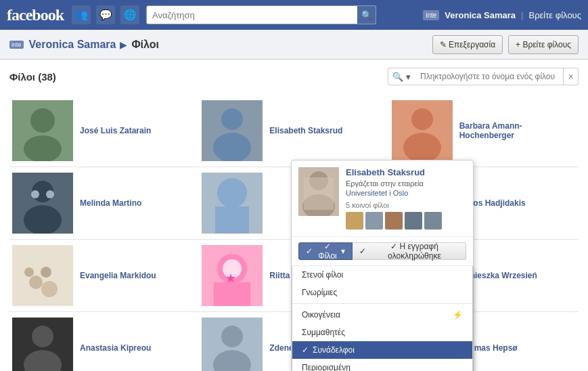 This screenshot has width=588, height=371. I want to click on menu-label: Γνωρίμιες, so click(319, 292).